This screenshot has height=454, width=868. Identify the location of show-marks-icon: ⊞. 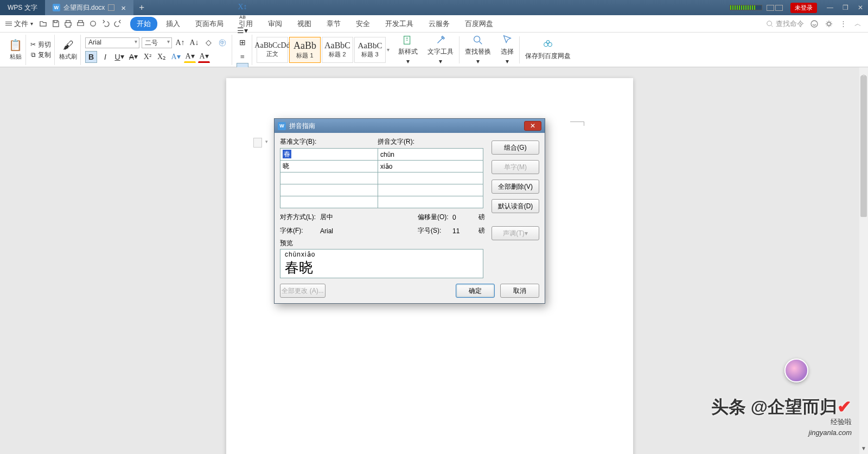
(242, 43).